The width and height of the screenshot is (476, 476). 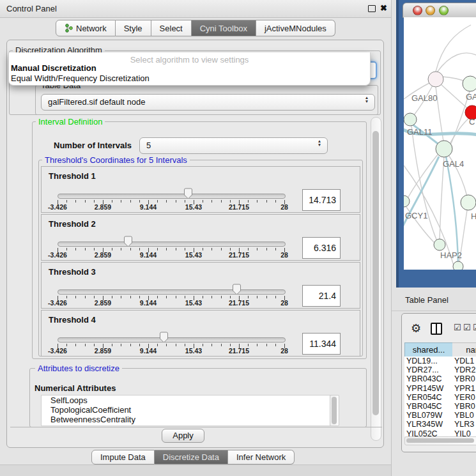 What do you see at coordinates (454, 49) in the screenshot?
I see `network-edge` at bounding box center [454, 49].